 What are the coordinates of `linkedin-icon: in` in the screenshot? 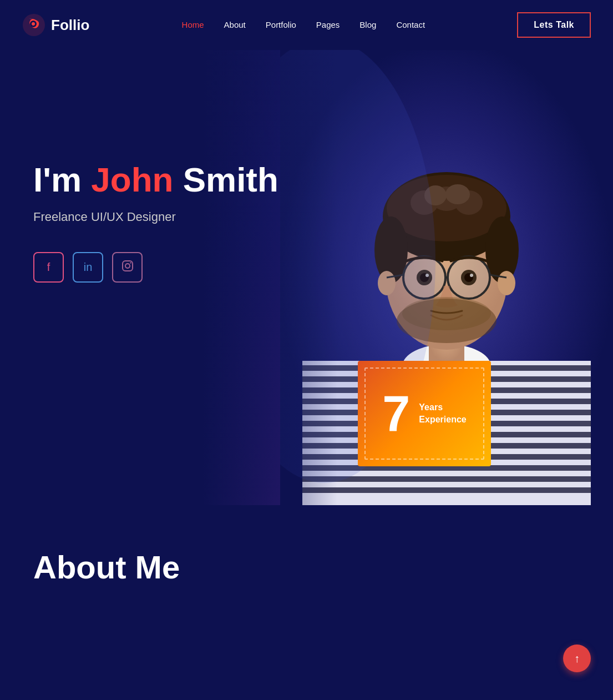 It's located at (88, 268).